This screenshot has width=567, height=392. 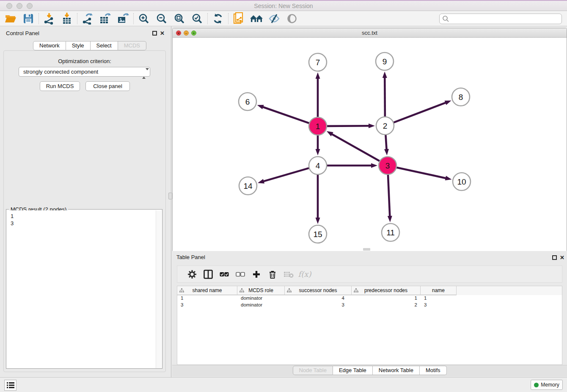 What do you see at coordinates (192, 274) in the screenshot?
I see `table-settings-button` at bounding box center [192, 274].